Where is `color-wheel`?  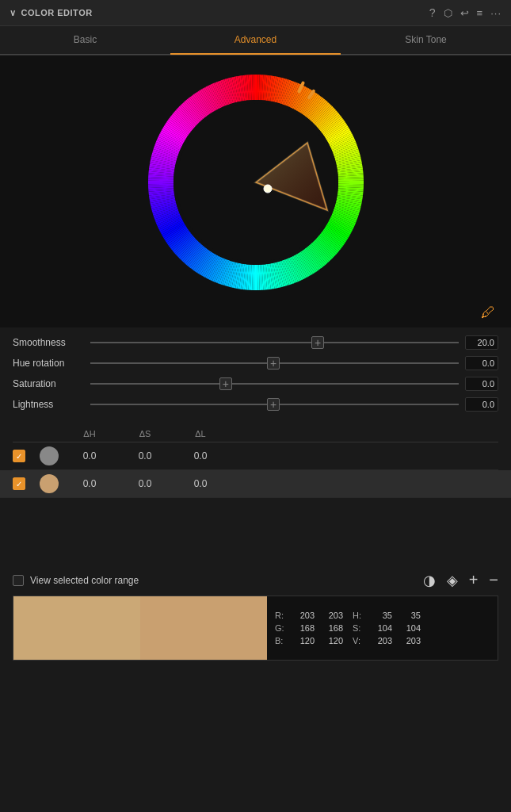 color-wheel is located at coordinates (256, 182).